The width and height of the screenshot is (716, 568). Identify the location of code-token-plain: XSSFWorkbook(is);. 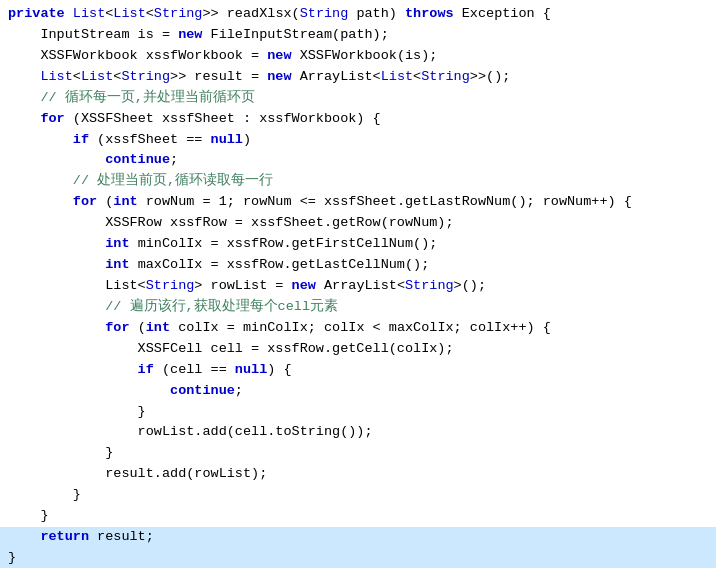
(365, 56).